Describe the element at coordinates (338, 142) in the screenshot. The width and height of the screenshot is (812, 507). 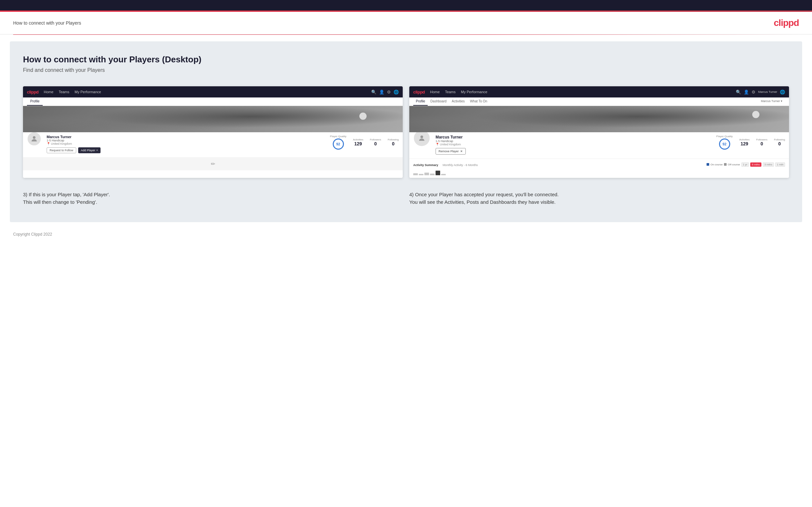
I see `quality-left: Player Quality 92` at that location.